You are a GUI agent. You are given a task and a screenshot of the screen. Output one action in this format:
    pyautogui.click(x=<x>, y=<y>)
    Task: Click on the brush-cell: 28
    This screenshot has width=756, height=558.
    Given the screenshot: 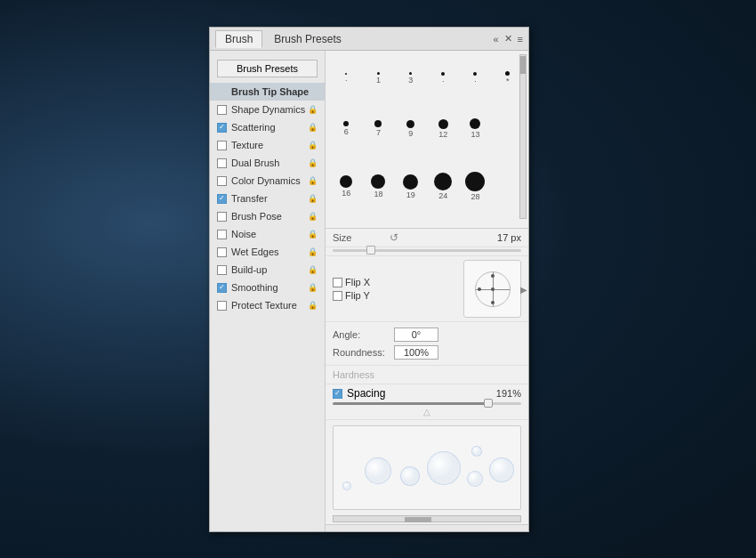 What is the action you would take?
    pyautogui.click(x=475, y=187)
    